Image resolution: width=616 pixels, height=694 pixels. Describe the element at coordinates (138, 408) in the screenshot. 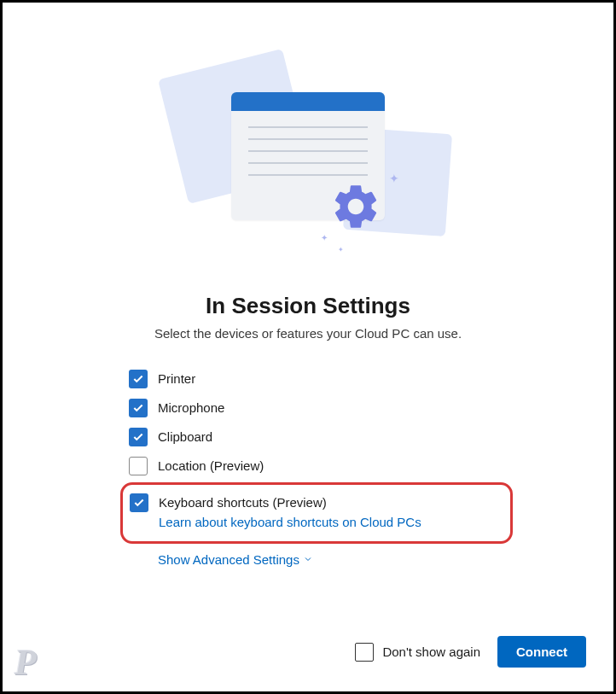

I see `checkbox-microphone` at that location.